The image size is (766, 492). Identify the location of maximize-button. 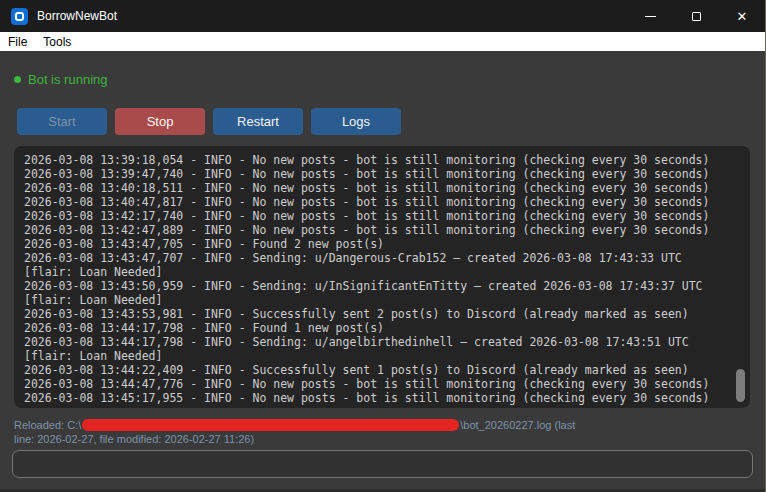
(696, 16).